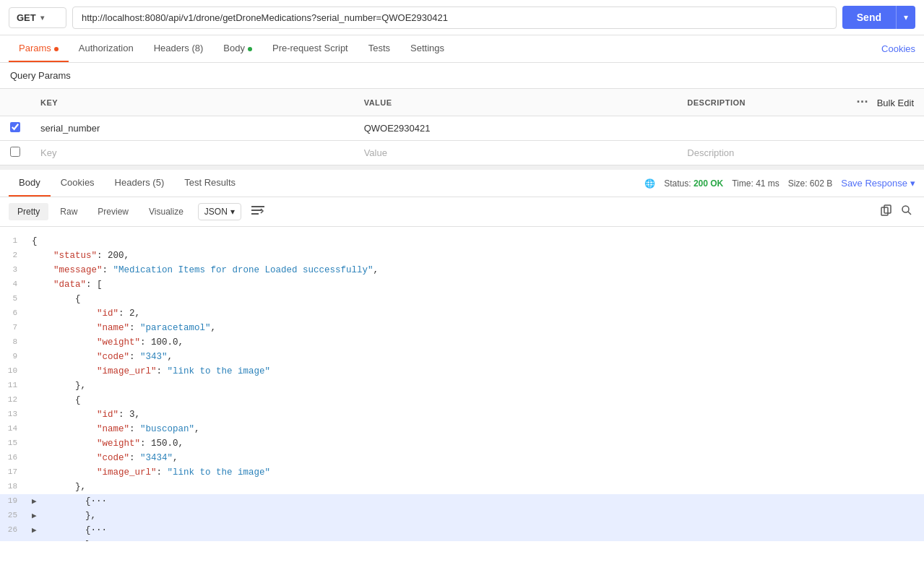 This screenshot has height=578, width=924. I want to click on cookies-link: Cookies, so click(899, 49).